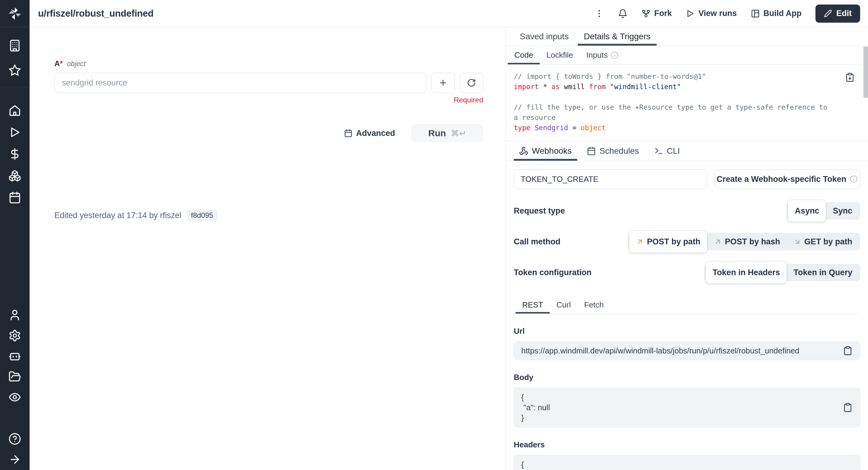 The height and width of the screenshot is (470, 868). I want to click on sidebar-item-help, so click(15, 439).